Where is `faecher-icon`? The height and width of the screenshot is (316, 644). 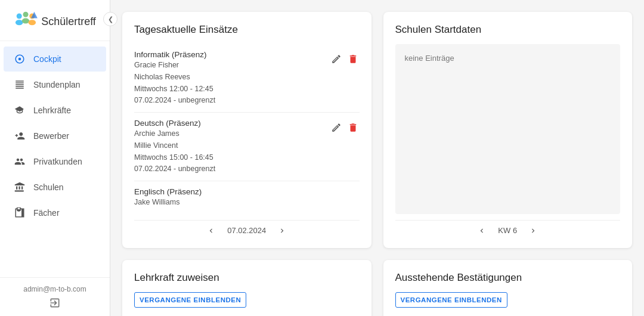
faecher-icon is located at coordinates (20, 213).